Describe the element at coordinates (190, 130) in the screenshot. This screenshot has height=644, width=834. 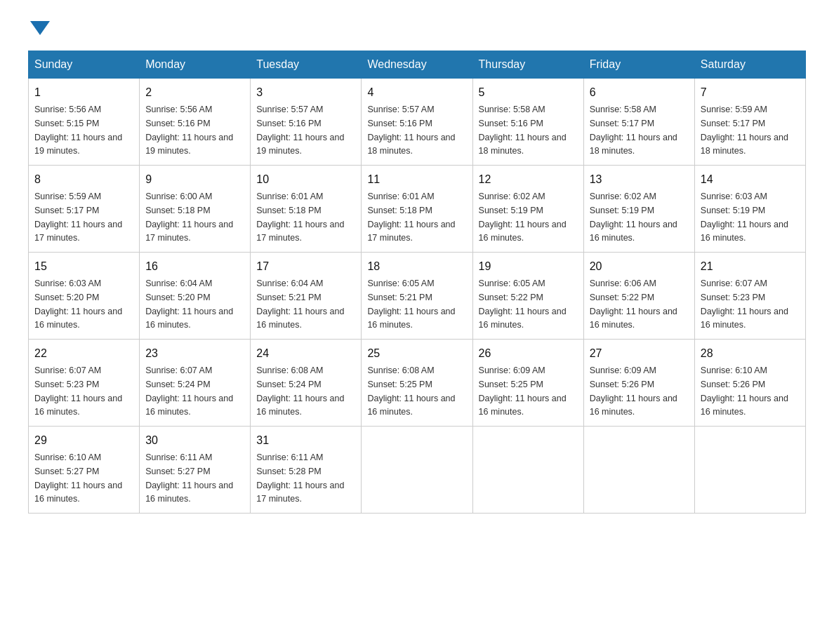
I see `day-info: Sunrise: 5:56 AMSunset: 5:16 PMDaylight:…` at that location.